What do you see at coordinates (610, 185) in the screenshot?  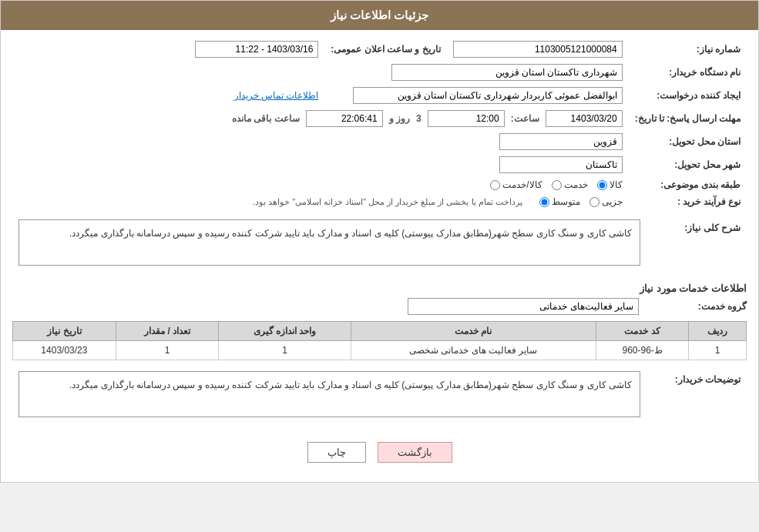 I see `category-kala-item: کالا` at bounding box center [610, 185].